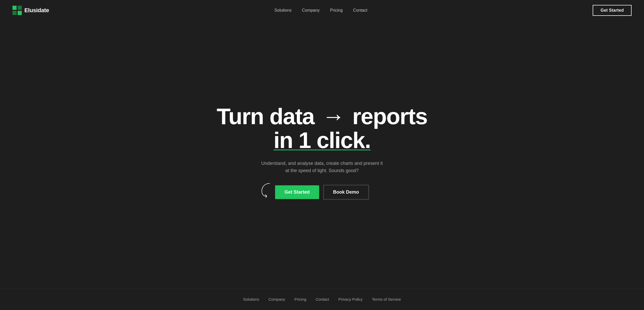 Image resolution: width=644 pixels, height=310 pixels. What do you see at coordinates (265, 116) in the screenshot?
I see `hero-title-part1: Turn data` at bounding box center [265, 116].